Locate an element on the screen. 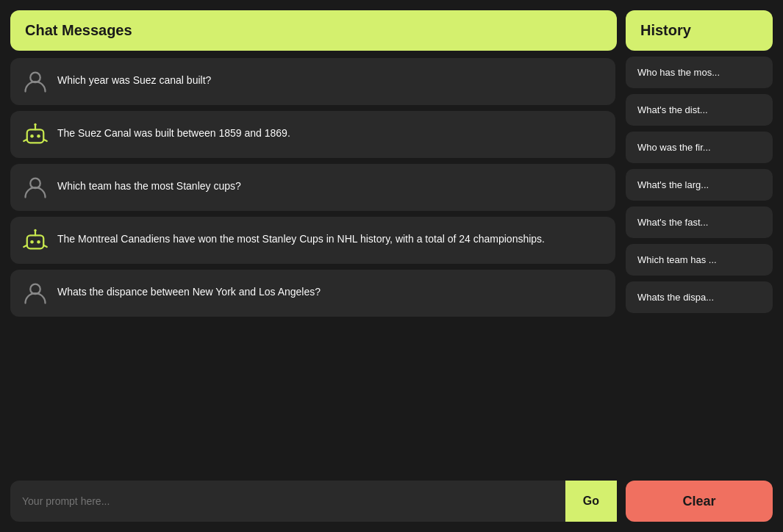 The image size is (783, 532). history-header: History is located at coordinates (699, 31).